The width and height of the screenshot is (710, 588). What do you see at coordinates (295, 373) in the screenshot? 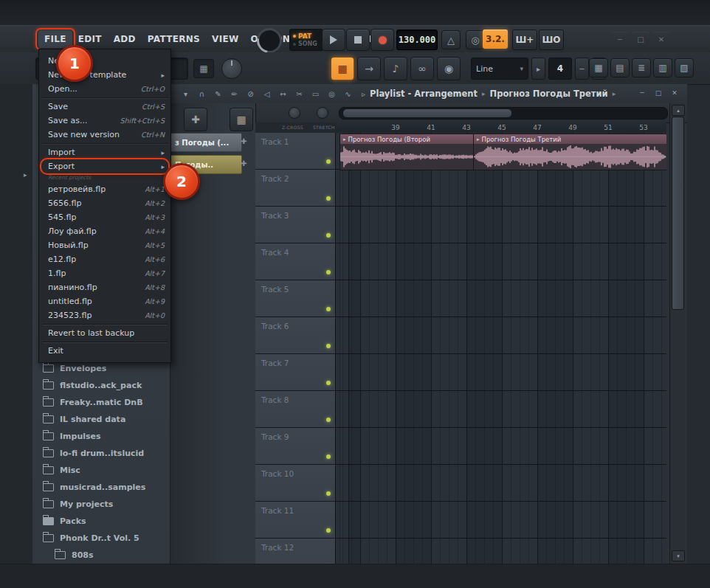
I see `track-name-cell: Track 7` at bounding box center [295, 373].